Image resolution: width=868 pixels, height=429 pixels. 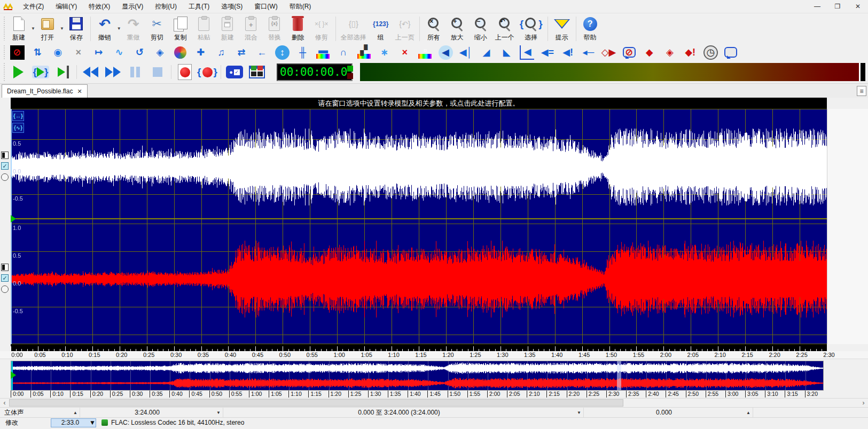 What do you see at coordinates (275, 29) in the screenshot?
I see `replace-button: {x}替换` at bounding box center [275, 29].